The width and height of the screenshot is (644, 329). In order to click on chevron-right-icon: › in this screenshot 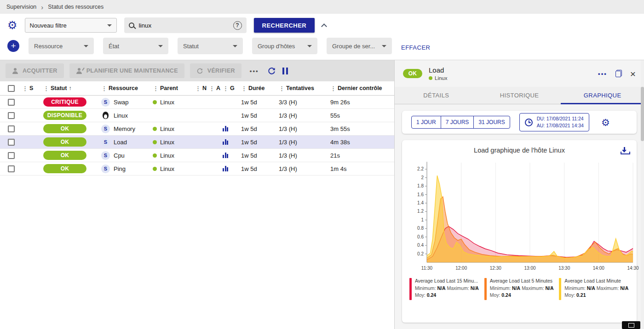, I will do `click(42, 7)`.